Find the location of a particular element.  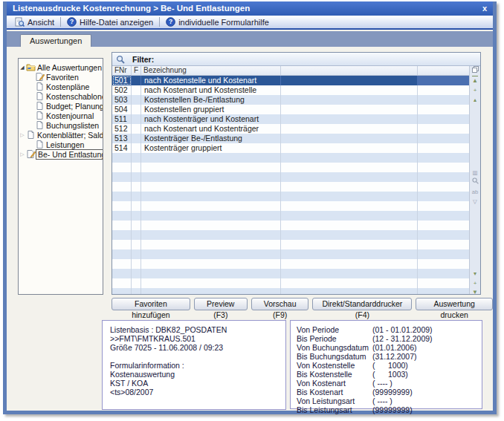

sort-icon: ab is located at coordinates (475, 192).